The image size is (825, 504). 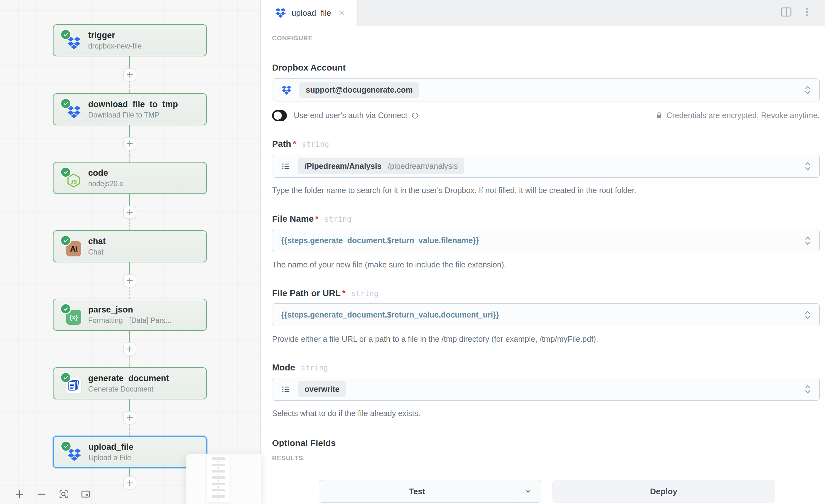 What do you see at coordinates (42, 494) in the screenshot?
I see `zoom-out-icon` at bounding box center [42, 494].